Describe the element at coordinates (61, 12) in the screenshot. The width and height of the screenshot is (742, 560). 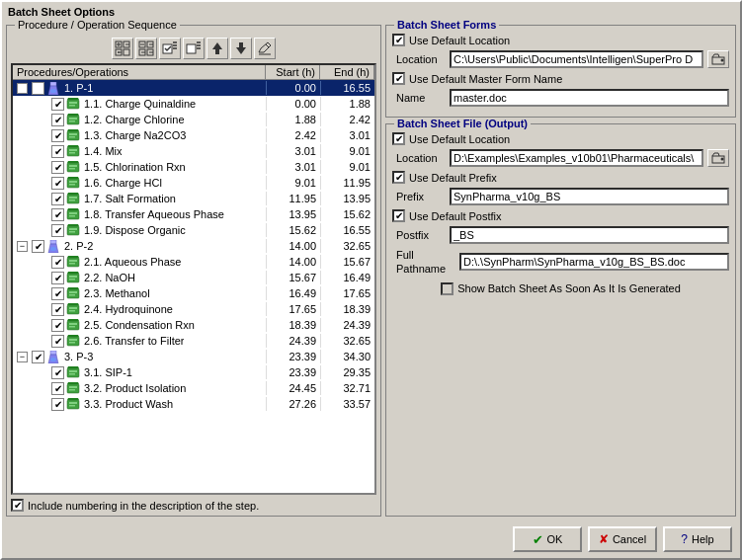
I see `window-title: Batch Sheet Options` at that location.